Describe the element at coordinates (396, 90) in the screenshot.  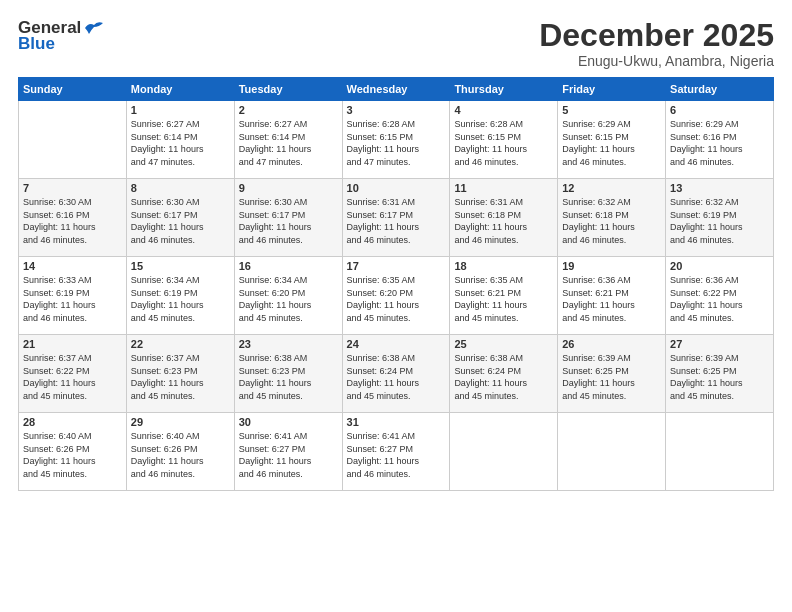
I see `header-row: Sunday Monday Tuesday Wednesday Thursday…` at that location.